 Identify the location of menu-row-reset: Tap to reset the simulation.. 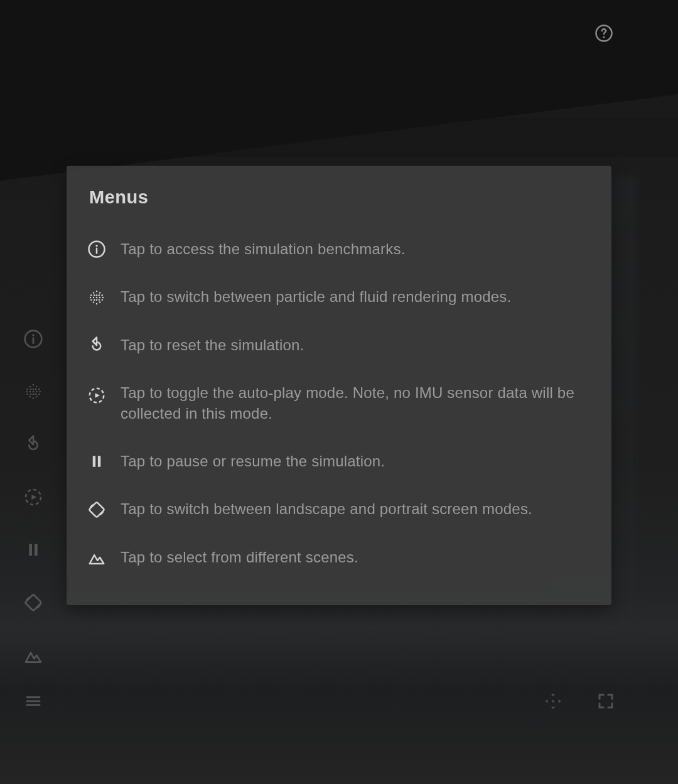
(339, 345).